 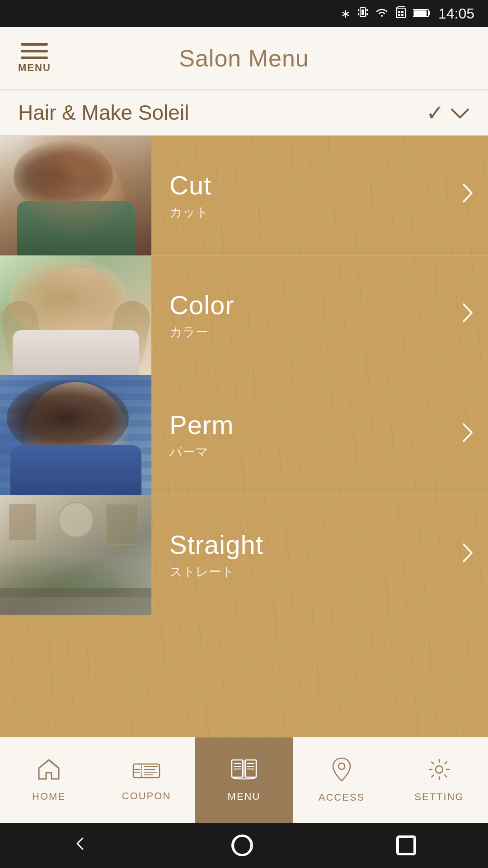 I want to click on chevron-down-icon: ✓, so click(x=448, y=113).